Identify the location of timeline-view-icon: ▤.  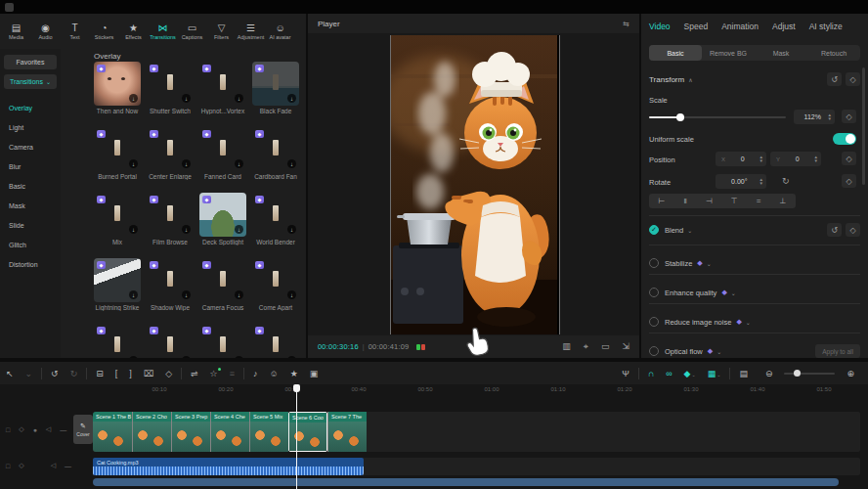
(743, 374).